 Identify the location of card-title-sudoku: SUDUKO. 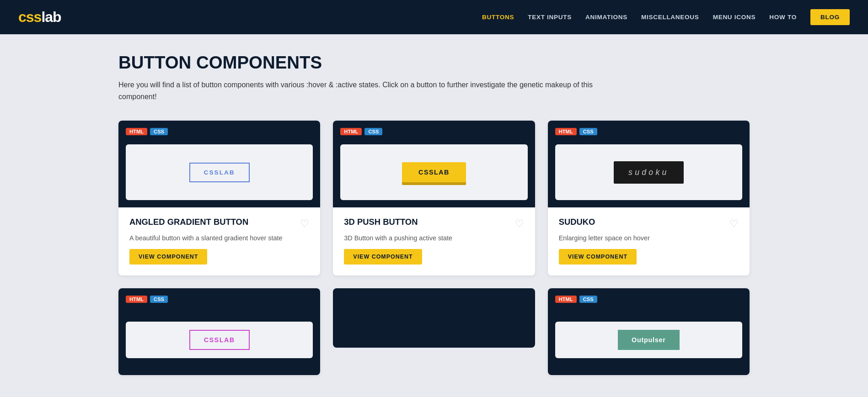
(642, 222).